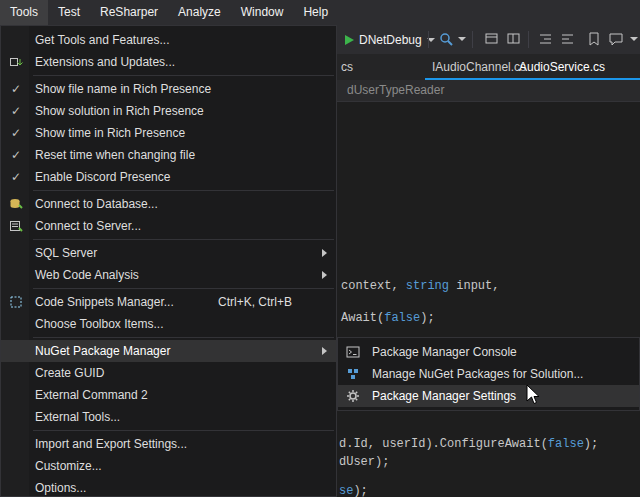 This screenshot has width=640, height=497. What do you see at coordinates (24, 12) in the screenshot?
I see `menubar-item-tools: Tools` at bounding box center [24, 12].